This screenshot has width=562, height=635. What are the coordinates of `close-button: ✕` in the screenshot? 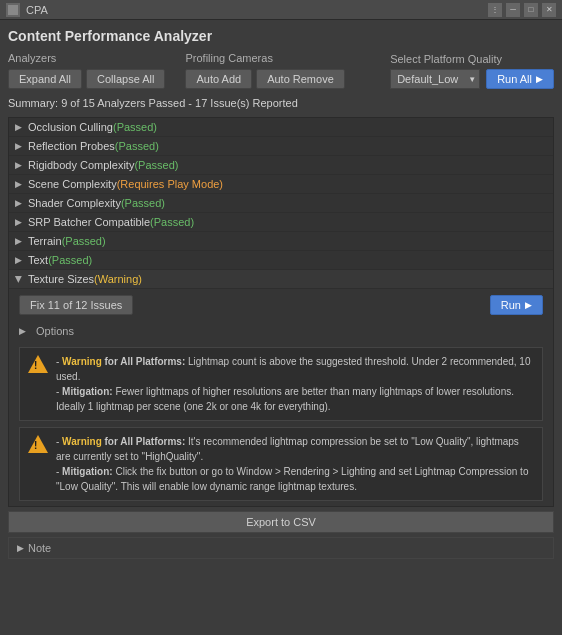 It's located at (549, 10).